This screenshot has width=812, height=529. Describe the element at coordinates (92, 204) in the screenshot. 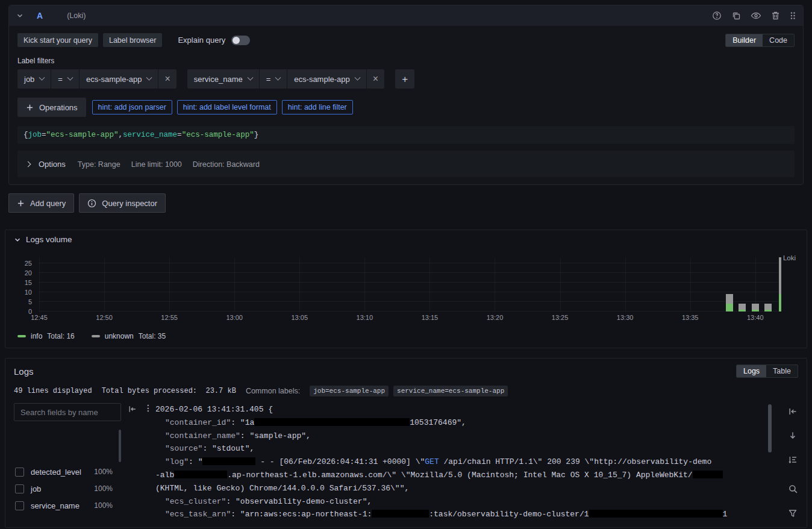

I see `info-icon` at that location.